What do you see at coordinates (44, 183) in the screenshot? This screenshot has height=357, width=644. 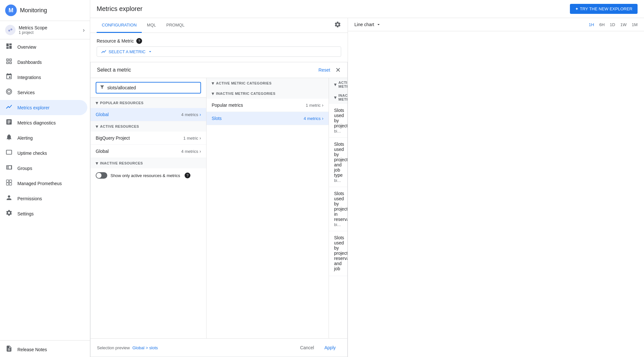 I see `sidebar-item-managed-prometheus: Managed Prometheus` at bounding box center [44, 183].